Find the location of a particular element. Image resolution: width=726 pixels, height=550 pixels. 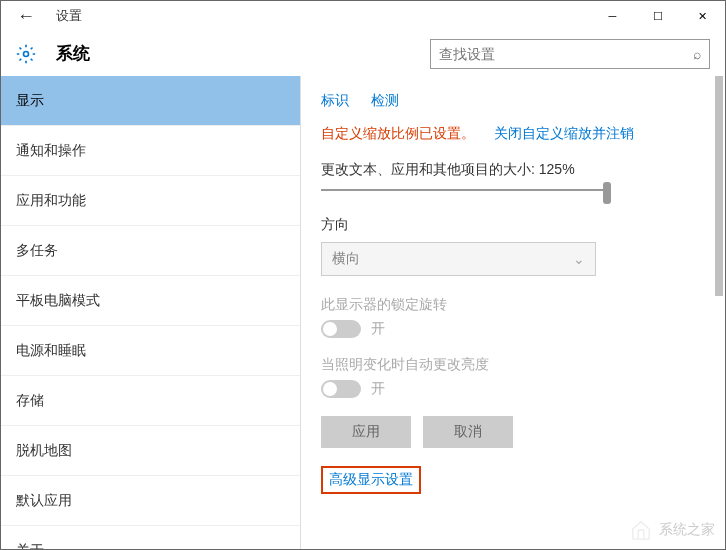

titlebar: ← 设置 ─ ☐ ✕ is located at coordinates (363, 16).